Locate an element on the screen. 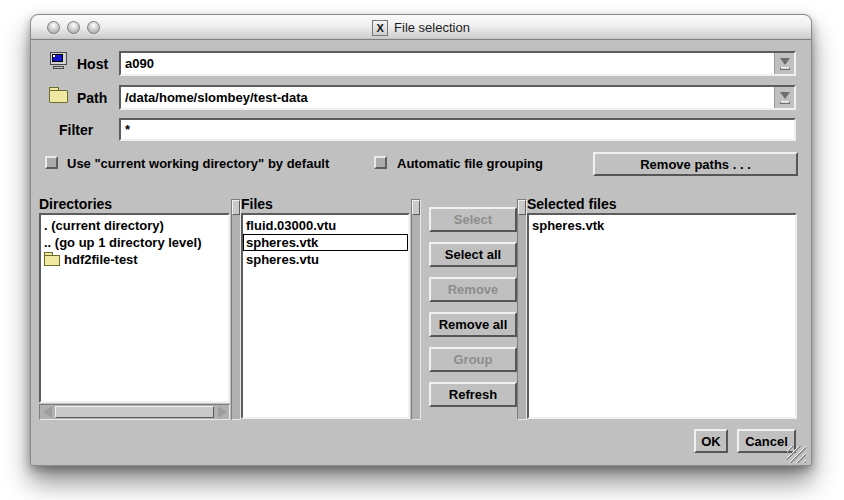 This screenshot has width=844, height=500. scroll-left-icon is located at coordinates (47, 412).